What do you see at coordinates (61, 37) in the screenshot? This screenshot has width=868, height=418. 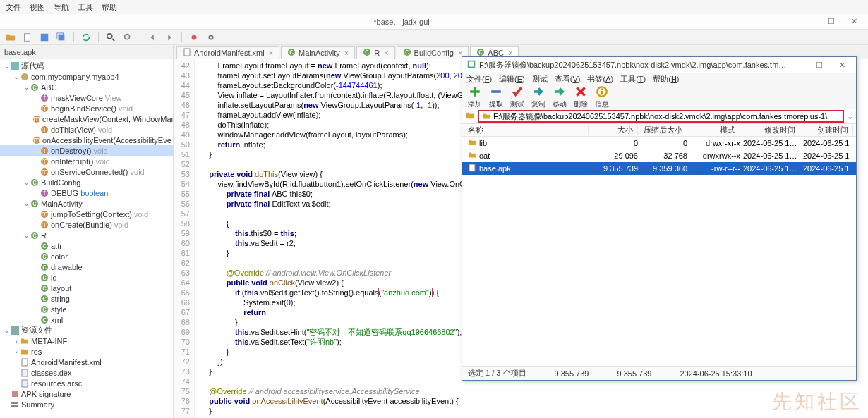 I see `saveall-icon` at bounding box center [61, 37].